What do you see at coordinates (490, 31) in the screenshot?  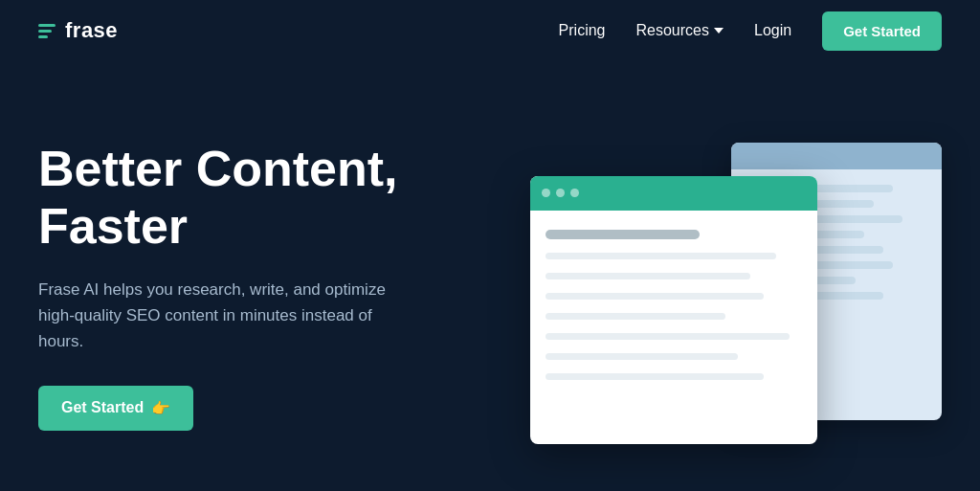 I see `navbar: frase Pricing Resources Login Get Starte…` at bounding box center [490, 31].